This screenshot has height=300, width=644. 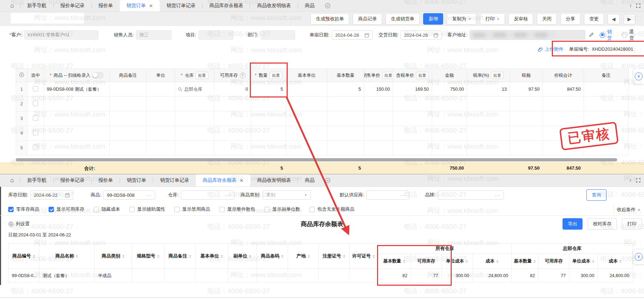 What do you see at coordinates (471, 195) in the screenshot?
I see `brand-filter-field: ···` at bounding box center [471, 195].